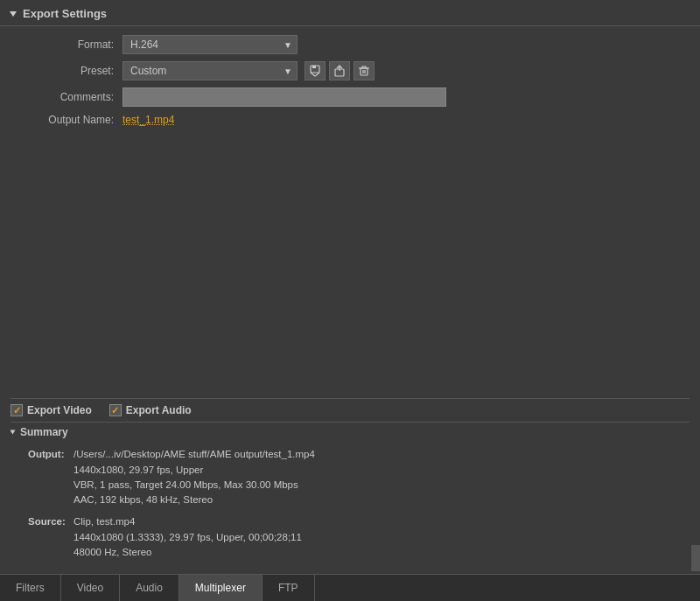  What do you see at coordinates (350, 410) in the screenshot?
I see `checkbox-row: Export Video Export Audio` at bounding box center [350, 410].